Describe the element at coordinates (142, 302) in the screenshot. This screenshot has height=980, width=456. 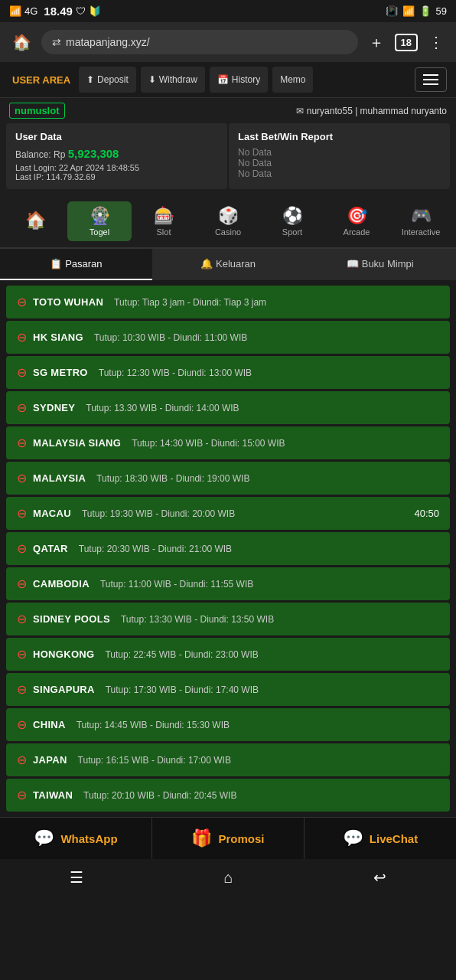
I see `bet-row-left: ⊖ TOTO WUHAN Tutup: Tiap 3 jam - Diundi:…` at that location.